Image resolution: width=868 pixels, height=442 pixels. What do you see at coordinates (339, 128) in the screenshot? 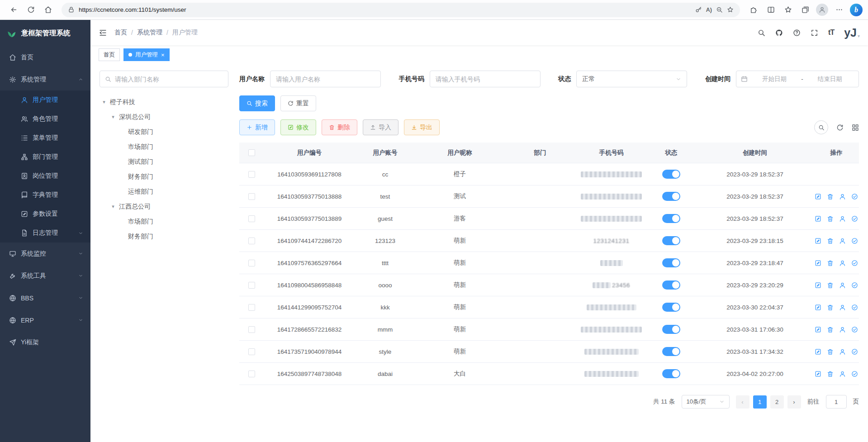
I see `delete-button: 删除` at bounding box center [339, 128].